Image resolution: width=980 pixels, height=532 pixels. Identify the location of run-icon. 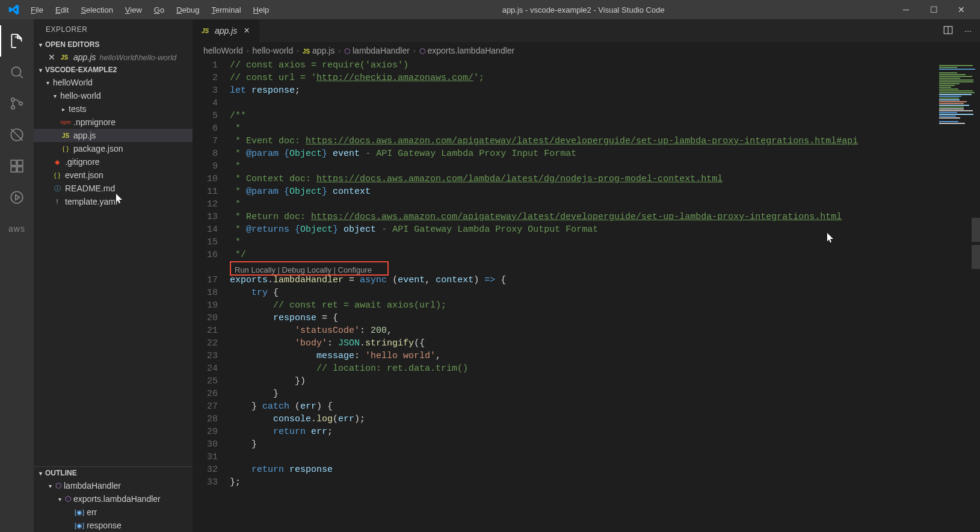
(17, 197).